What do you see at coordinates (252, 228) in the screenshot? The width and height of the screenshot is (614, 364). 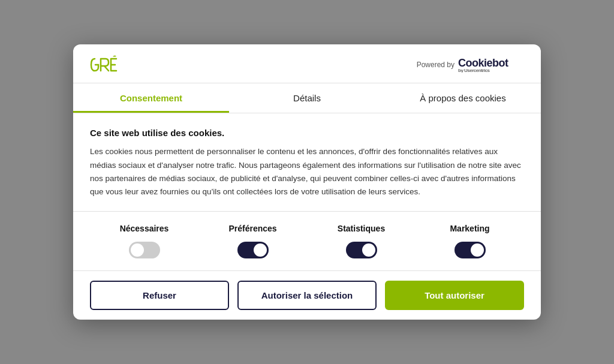 I see `category-preferences-label: Préférences` at bounding box center [252, 228].